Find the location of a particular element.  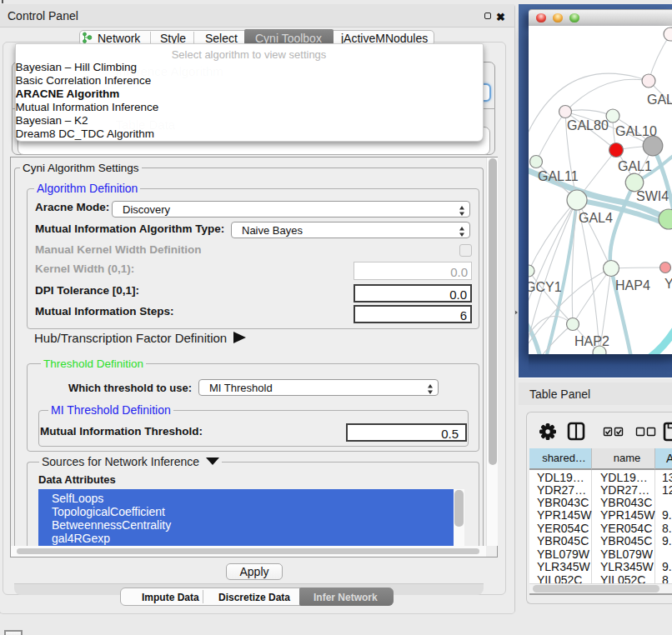

svg-text: Y is located at coordinates (669, 283).